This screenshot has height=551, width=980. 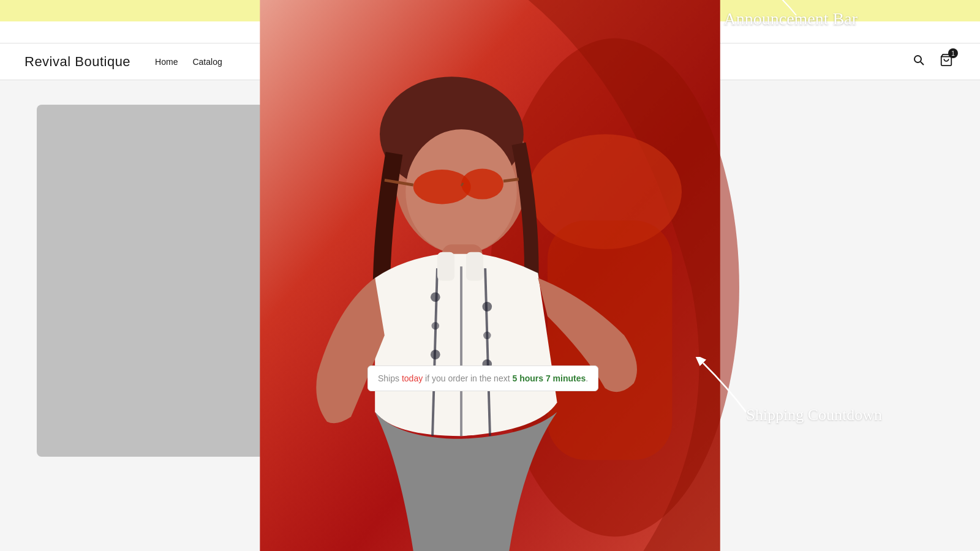 I want to click on if-order-label: if you order in the next, so click(x=467, y=378).